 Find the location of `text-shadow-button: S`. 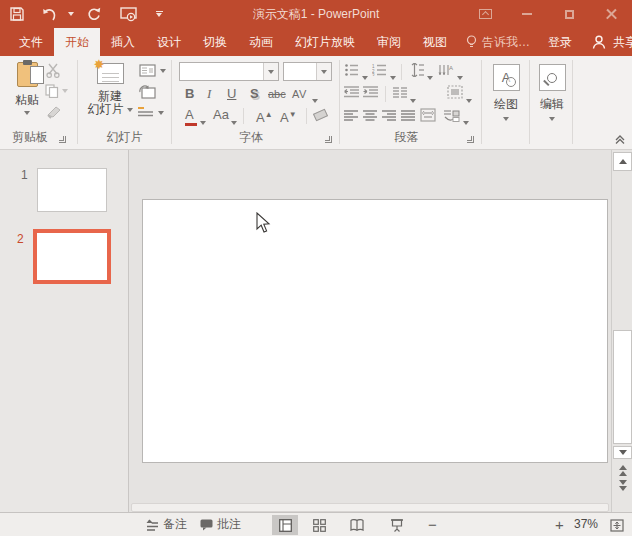

text-shadow-button: S is located at coordinates (254, 94).